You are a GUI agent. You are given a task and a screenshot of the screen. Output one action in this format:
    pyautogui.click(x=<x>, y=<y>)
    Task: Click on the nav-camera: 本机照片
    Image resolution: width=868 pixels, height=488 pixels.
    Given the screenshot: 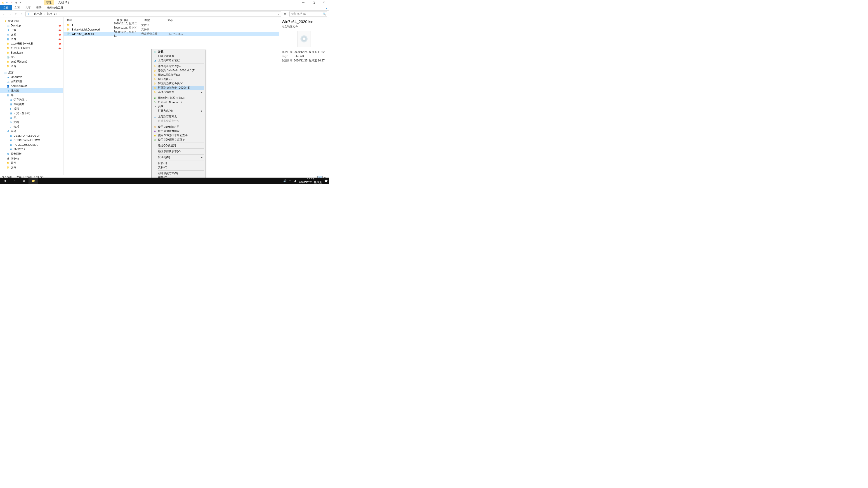 What is the action you would take?
    pyautogui.click(x=19, y=104)
    